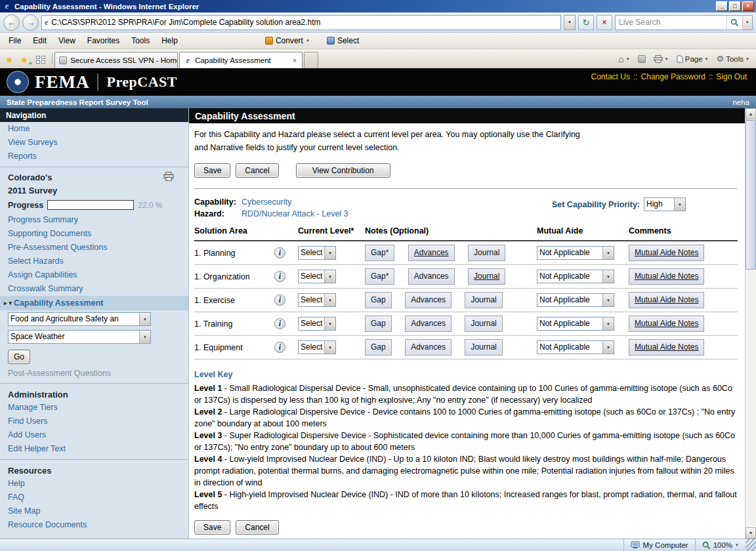 Image resolution: width=756 pixels, height=551 pixels. Describe the element at coordinates (94, 408) in the screenshot. I see `sidebar-item-manage-tiers: Manage Tiers` at that location.